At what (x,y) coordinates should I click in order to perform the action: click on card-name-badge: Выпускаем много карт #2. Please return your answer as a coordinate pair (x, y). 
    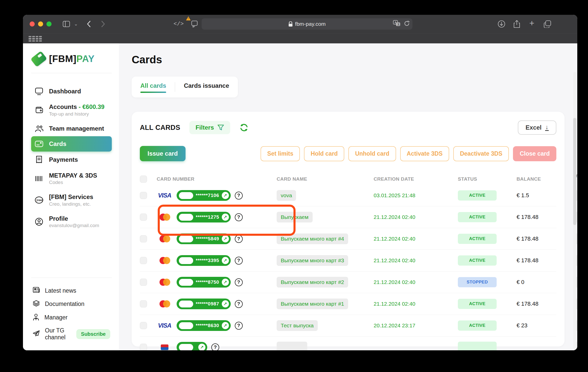
    Looking at the image, I should click on (312, 282).